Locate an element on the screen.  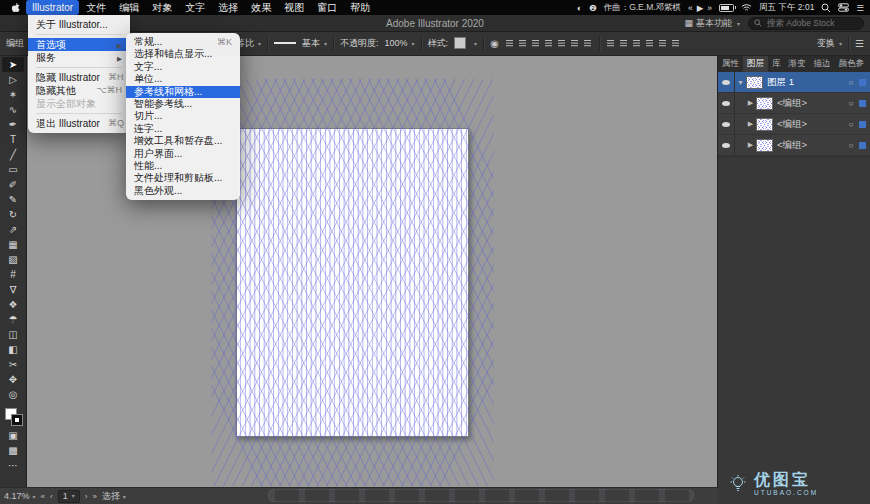
hand-tool: ✥ is located at coordinates (13, 380).